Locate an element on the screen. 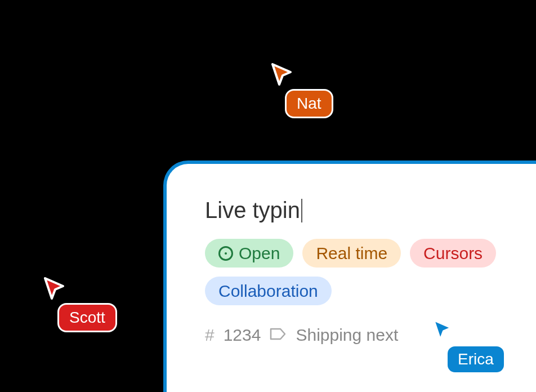 Image resolution: width=536 pixels, height=392 pixels. tag-row: Open Real time Cursors Collaboration is located at coordinates (363, 272).